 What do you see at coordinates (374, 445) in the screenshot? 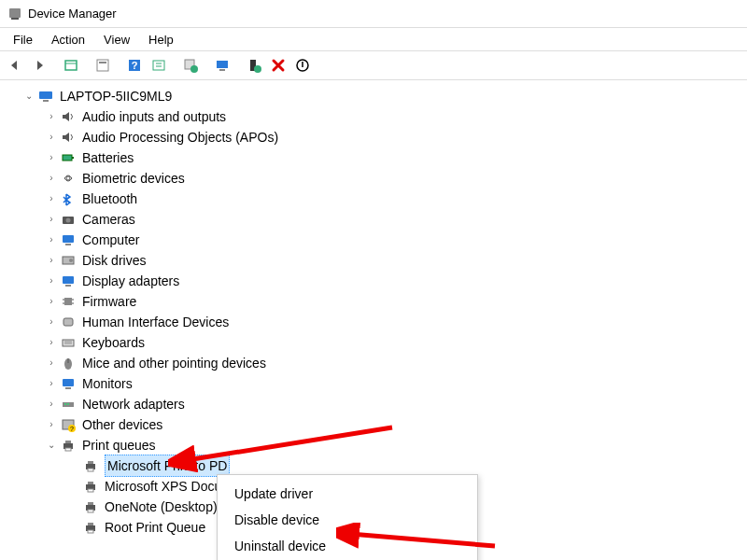
I see `category-print-queues: ⌄Print queues` at bounding box center [374, 445].